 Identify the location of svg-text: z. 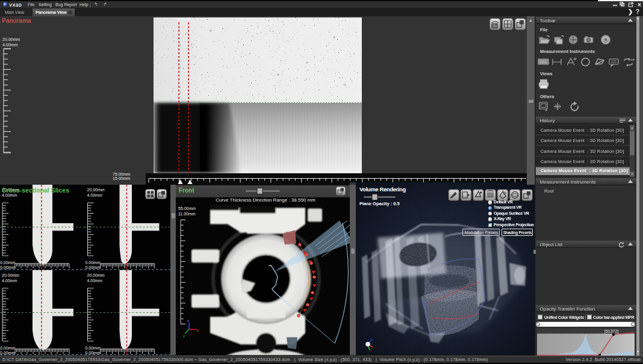
(188, 320).